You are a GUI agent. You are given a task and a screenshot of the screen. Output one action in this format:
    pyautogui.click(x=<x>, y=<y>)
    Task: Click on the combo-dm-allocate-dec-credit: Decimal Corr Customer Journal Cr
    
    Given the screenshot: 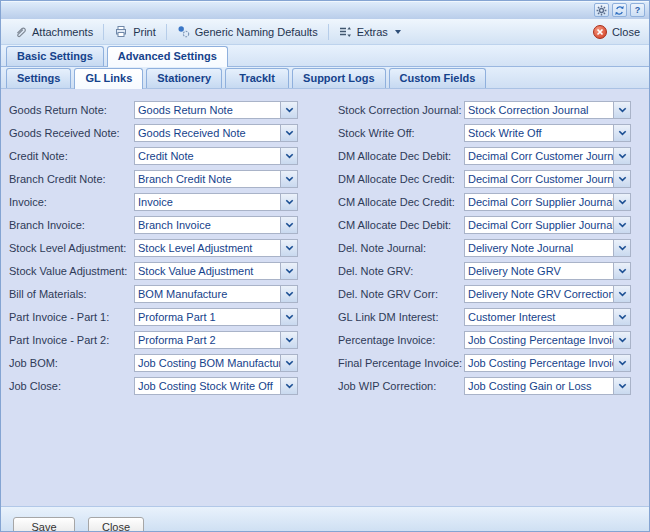 What is the action you would take?
    pyautogui.click(x=548, y=179)
    